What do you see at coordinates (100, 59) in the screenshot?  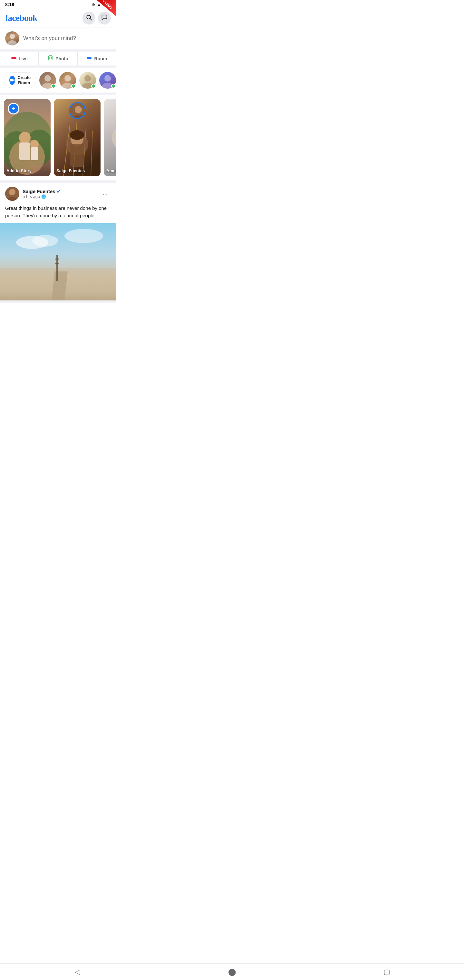 I see `room-label: Room` at bounding box center [100, 59].